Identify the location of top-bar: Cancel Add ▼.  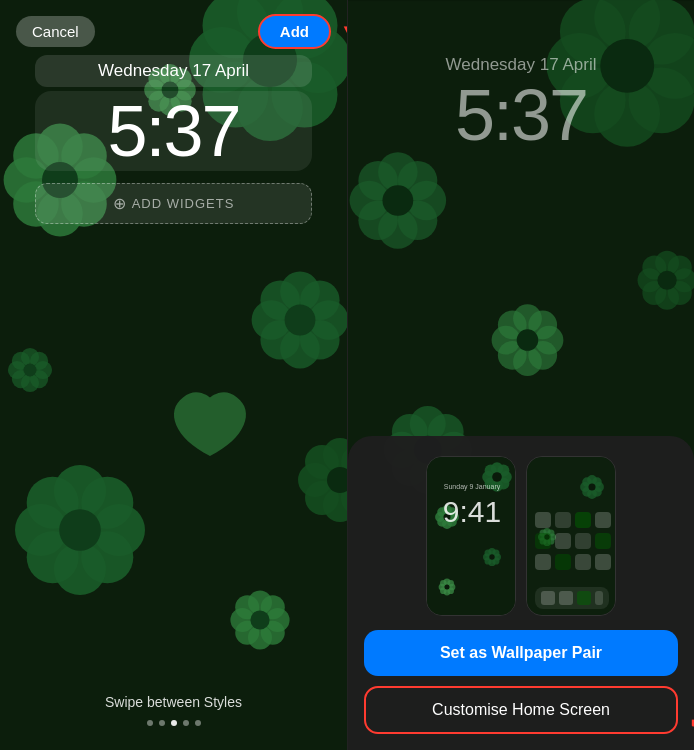
(174, 32).